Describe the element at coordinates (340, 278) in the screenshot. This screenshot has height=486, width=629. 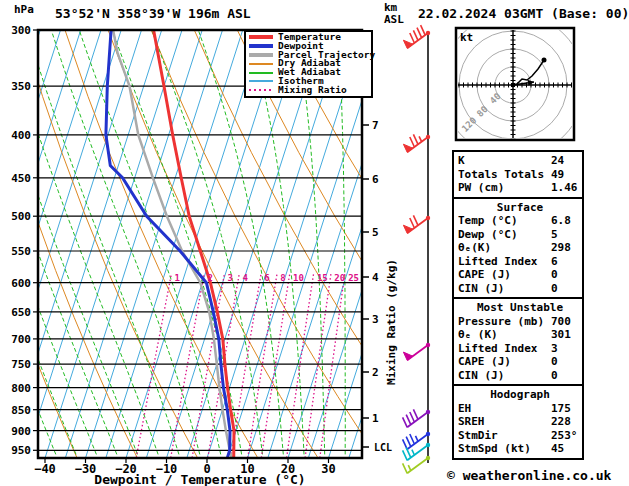
I see `svg-text: 20` at that location.